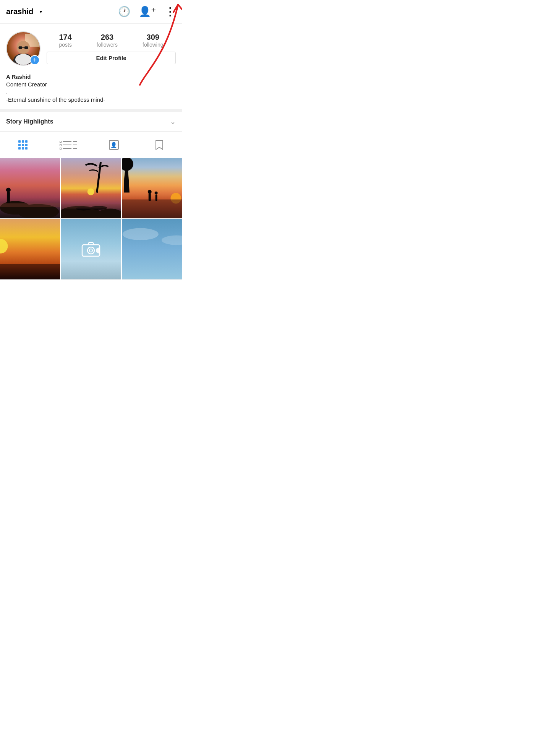 The width and height of the screenshot is (546, 756). What do you see at coordinates (114, 145) in the screenshot?
I see `person-silhouette: 👤` at bounding box center [114, 145].